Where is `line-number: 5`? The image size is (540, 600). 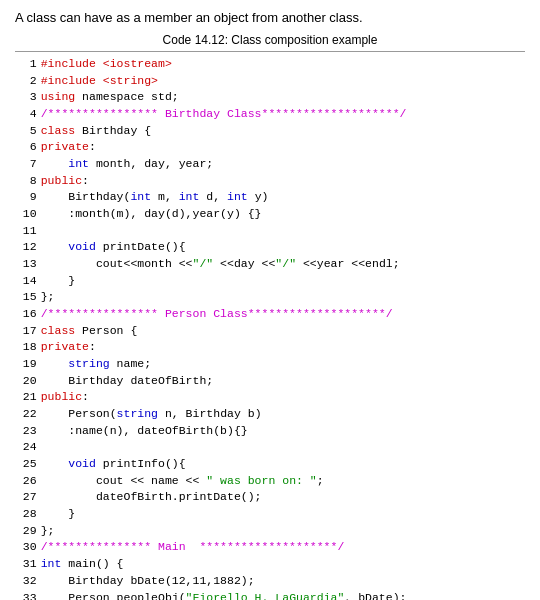
line-number: 5 is located at coordinates (27, 132).